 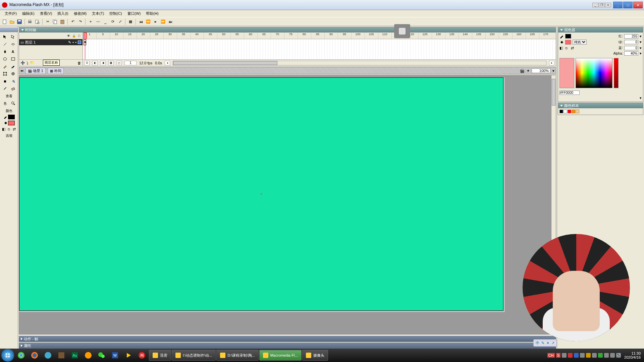 I want to click on ruler-tick: 20, so click(x=143, y=36).